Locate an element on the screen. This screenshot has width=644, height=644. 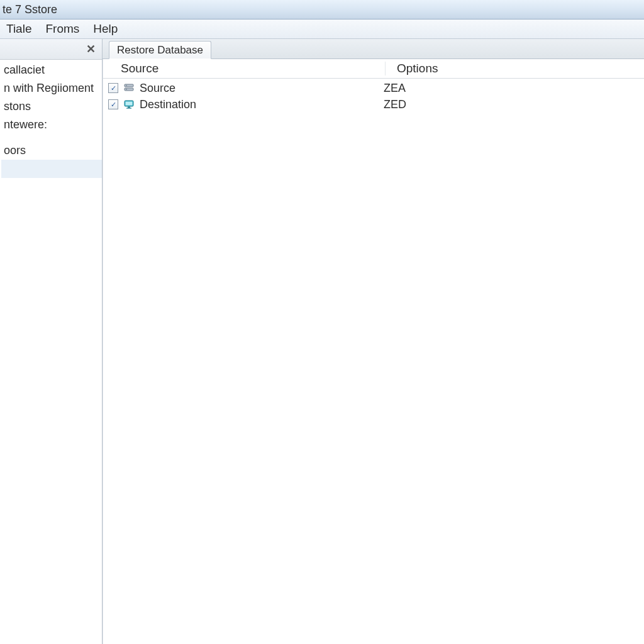
row-option-cell: ZEA is located at coordinates (508, 88).